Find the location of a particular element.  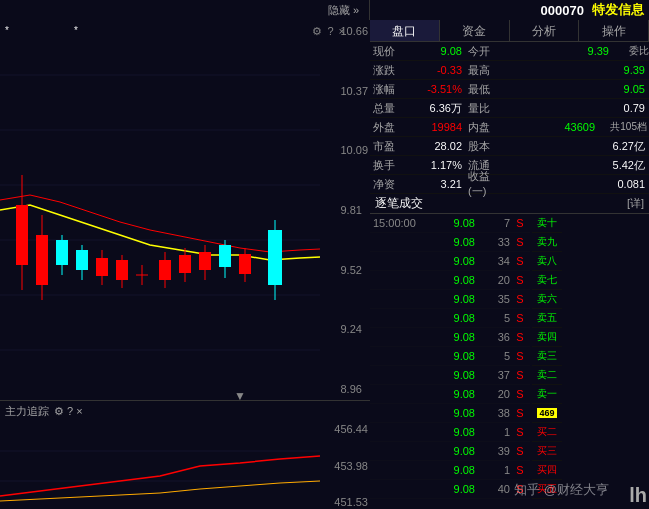

total-档: 共105档 is located at coordinates (624, 127).